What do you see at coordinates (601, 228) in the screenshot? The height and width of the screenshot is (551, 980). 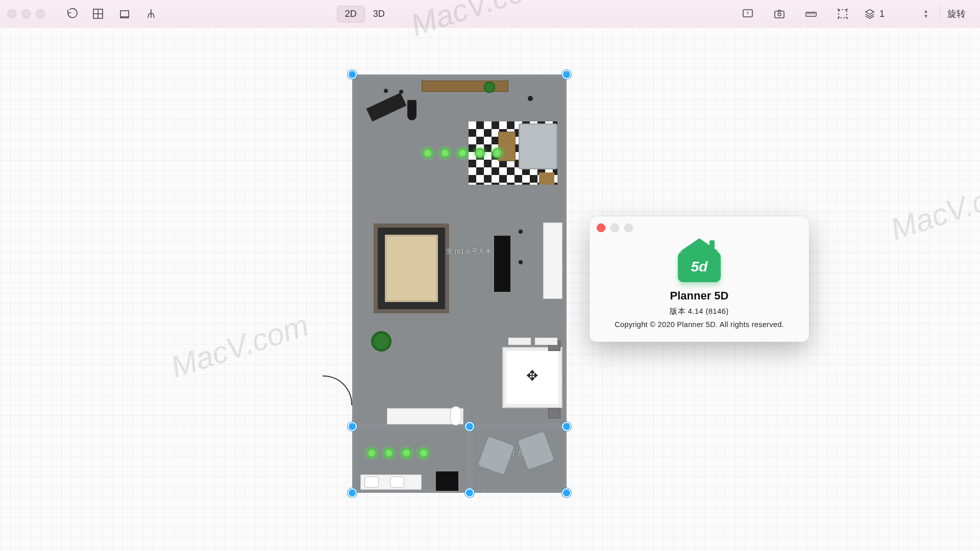 I see `about-close` at bounding box center [601, 228].